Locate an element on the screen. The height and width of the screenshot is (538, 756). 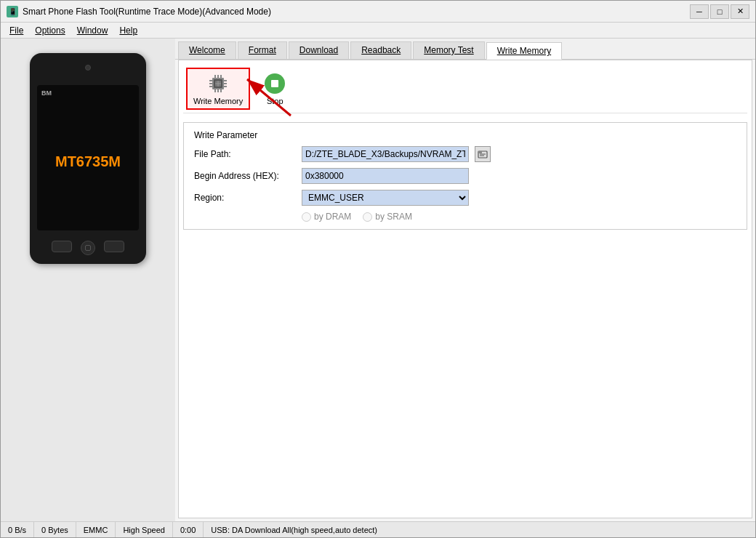
param-section-title: Write Parameter is located at coordinates (465, 135).